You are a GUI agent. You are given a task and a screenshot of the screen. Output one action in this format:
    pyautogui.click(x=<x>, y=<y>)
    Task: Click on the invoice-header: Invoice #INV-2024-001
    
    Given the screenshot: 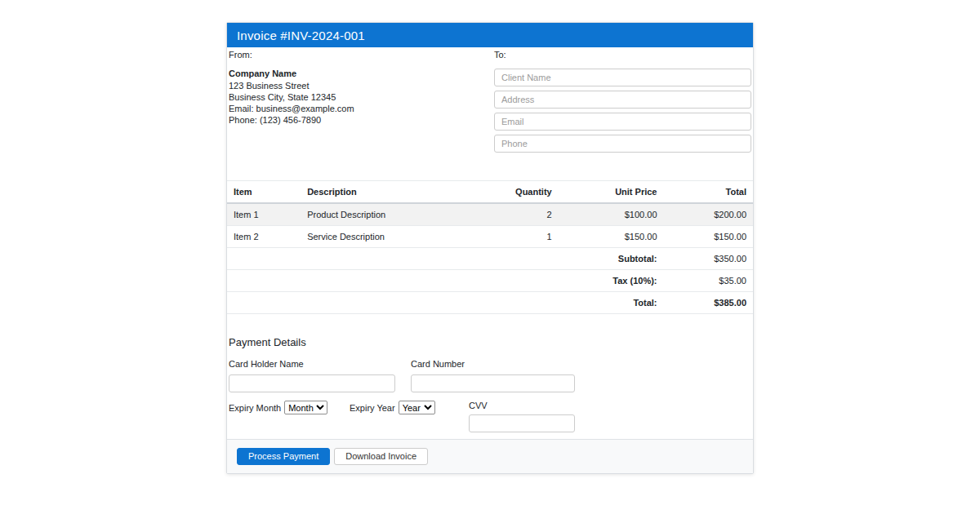 What is the action you would take?
    pyautogui.click(x=490, y=35)
    